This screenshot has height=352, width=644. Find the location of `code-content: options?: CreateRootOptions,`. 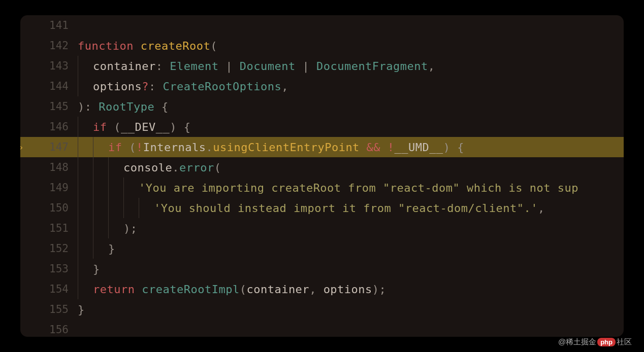

code-content: options?: CreateRootOptions, is located at coordinates (191, 86).